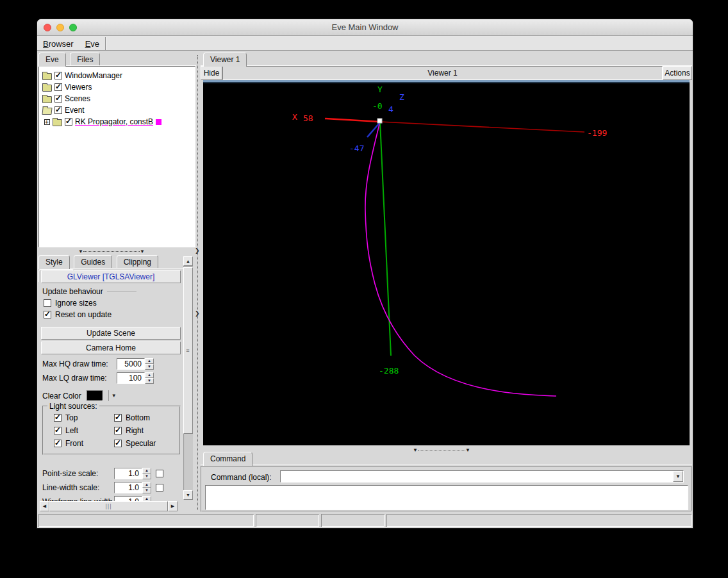 The width and height of the screenshot is (728, 578). I want to click on hscroll-track: |||, so click(109, 506).